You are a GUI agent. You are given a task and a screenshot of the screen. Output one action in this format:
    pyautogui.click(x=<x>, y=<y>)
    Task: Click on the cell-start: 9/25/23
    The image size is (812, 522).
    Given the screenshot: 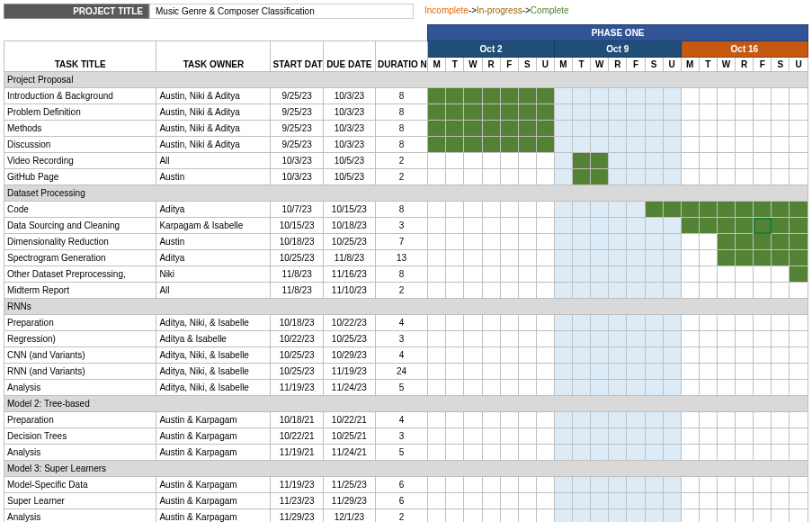 What is the action you would take?
    pyautogui.click(x=297, y=129)
    